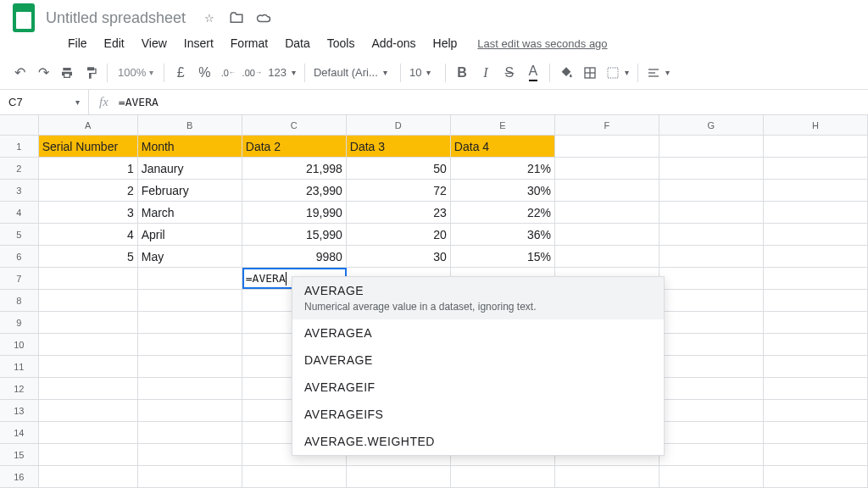 The width and height of the screenshot is (868, 488). Describe the element at coordinates (88, 190) in the screenshot. I see `cell-A3: 2` at that location.